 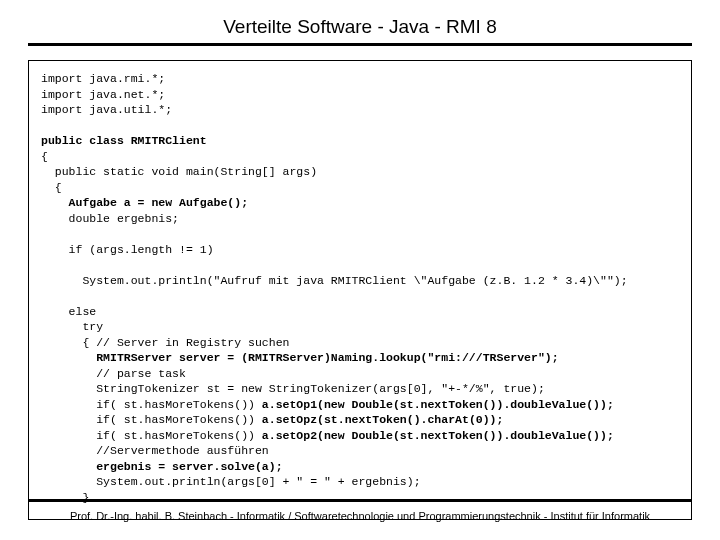 I want to click on code-line: else, so click(x=68, y=312).